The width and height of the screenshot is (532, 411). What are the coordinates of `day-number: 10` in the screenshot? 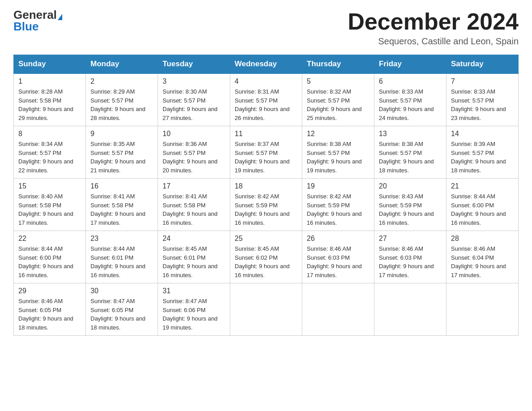 It's located at (194, 134).